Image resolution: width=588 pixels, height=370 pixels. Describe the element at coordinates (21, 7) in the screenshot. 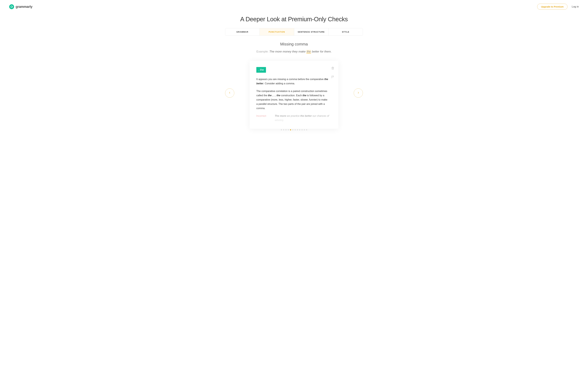

I see `brand-logo: grammarly` at that location.